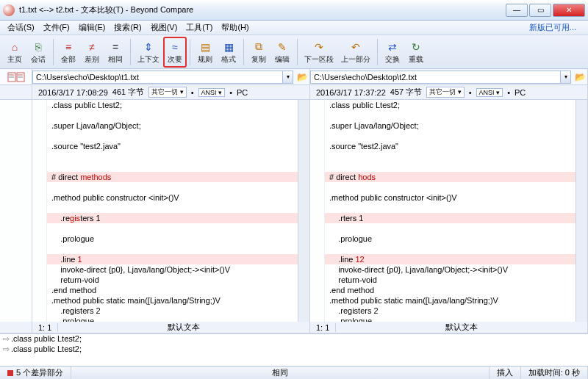  I want to click on left-cursor-pos: 1, so click(46, 328).